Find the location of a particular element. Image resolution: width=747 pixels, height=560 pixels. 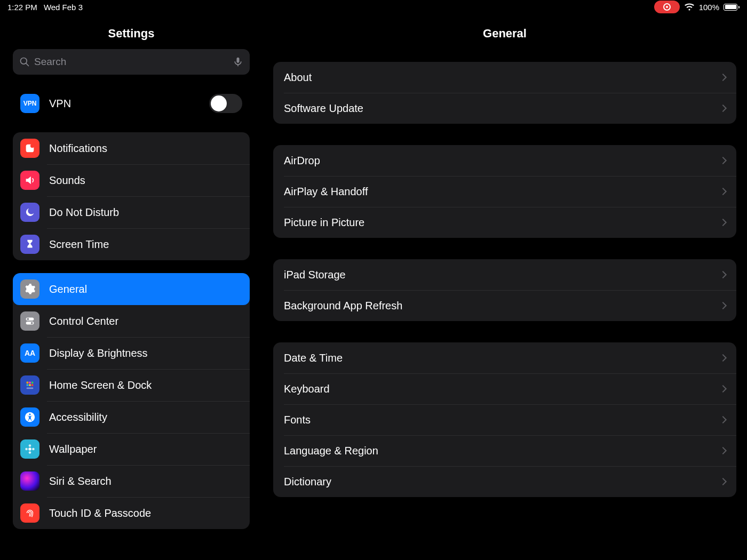

detail-item-software-update: Software Update is located at coordinates (505, 108).